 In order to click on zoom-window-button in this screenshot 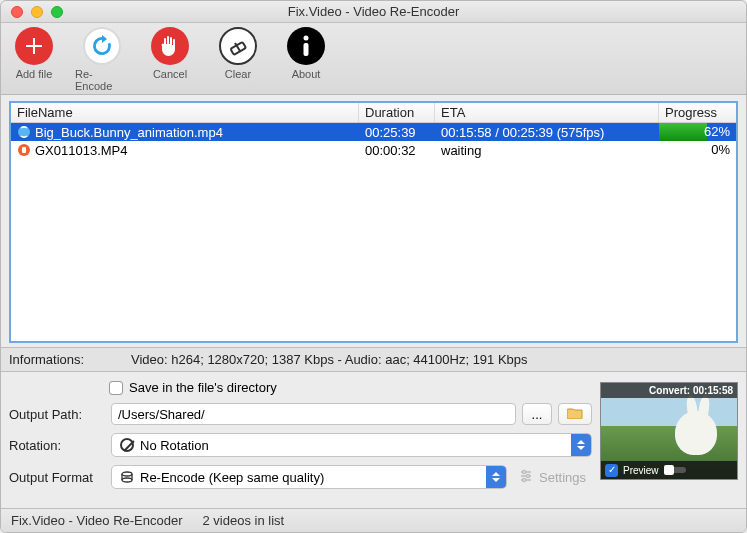, I will do `click(57, 12)`.